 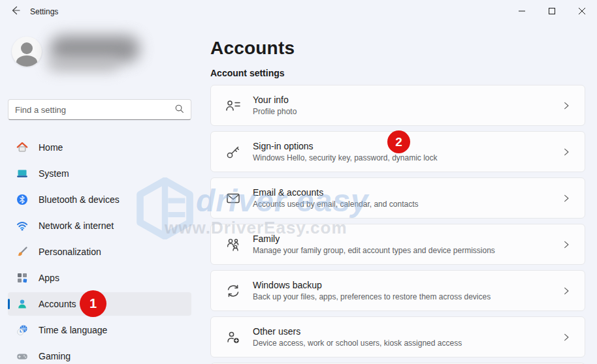 I want to click on card-title: Your info, so click(x=274, y=100).